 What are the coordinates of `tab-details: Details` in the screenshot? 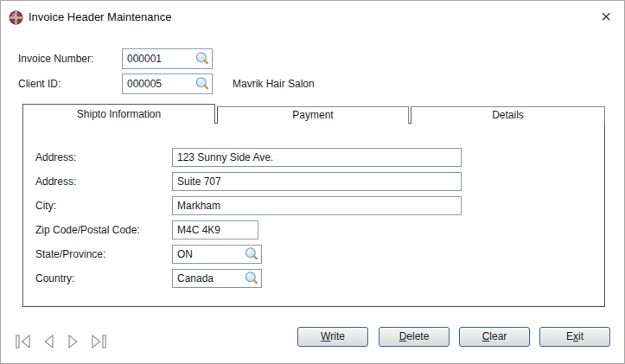 It's located at (508, 115).